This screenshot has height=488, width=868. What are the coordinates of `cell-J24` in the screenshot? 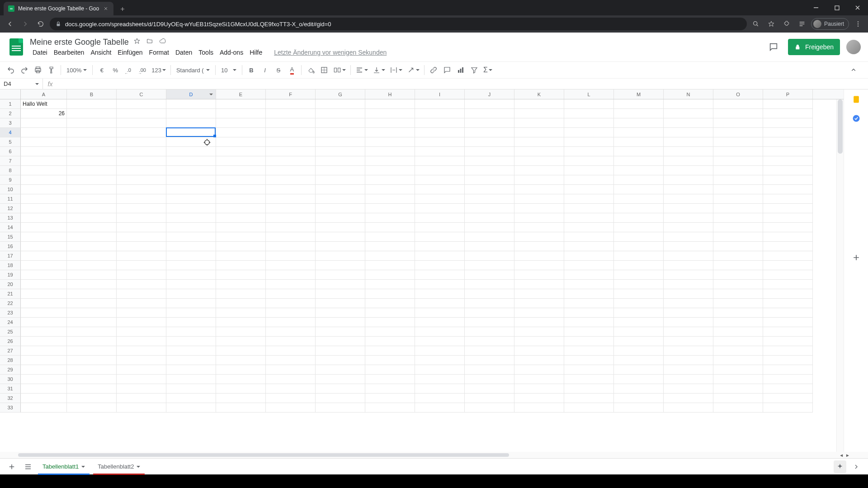 It's located at (490, 323).